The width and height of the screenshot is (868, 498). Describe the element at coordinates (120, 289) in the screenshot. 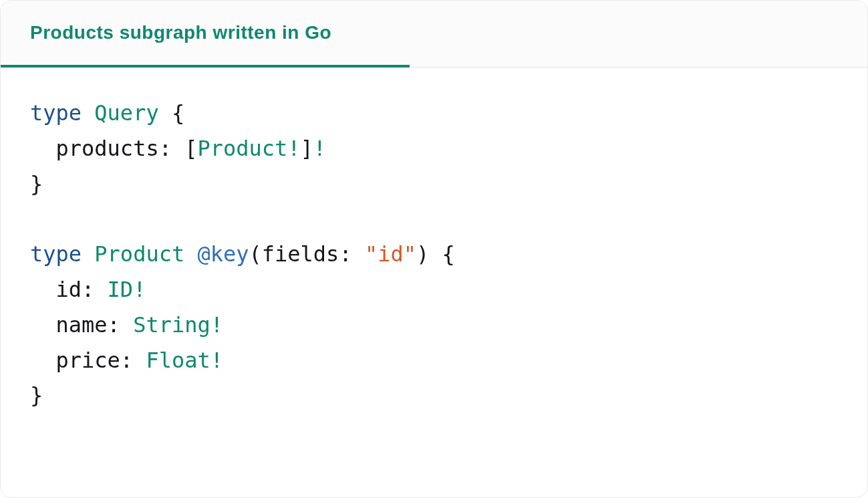

I see `type-id: ID` at that location.